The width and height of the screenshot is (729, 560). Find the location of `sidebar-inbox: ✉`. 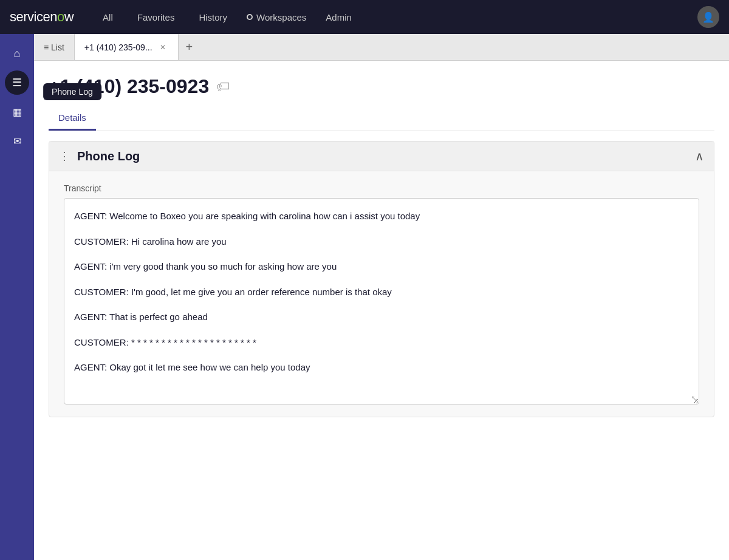

sidebar-inbox: ✉ is located at coordinates (17, 141).